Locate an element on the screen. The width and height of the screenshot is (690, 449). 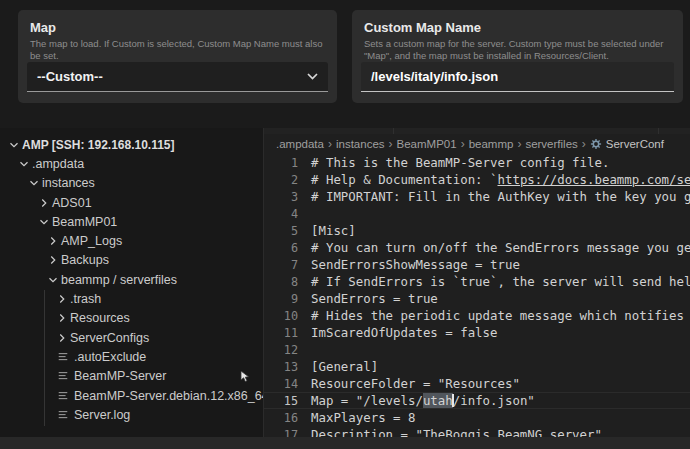
code-line: 5[Misc] is located at coordinates (477, 230).